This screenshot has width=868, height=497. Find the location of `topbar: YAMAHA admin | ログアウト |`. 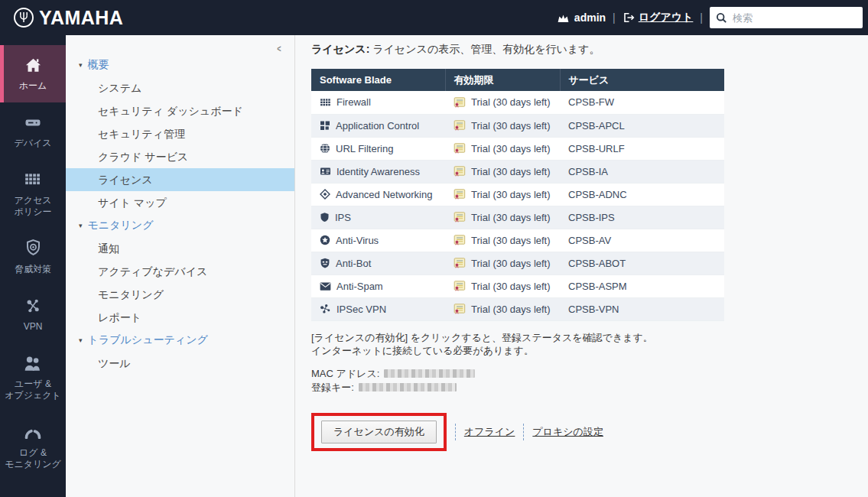

topbar: YAMAHA admin | ログアウト | is located at coordinates (434, 18).